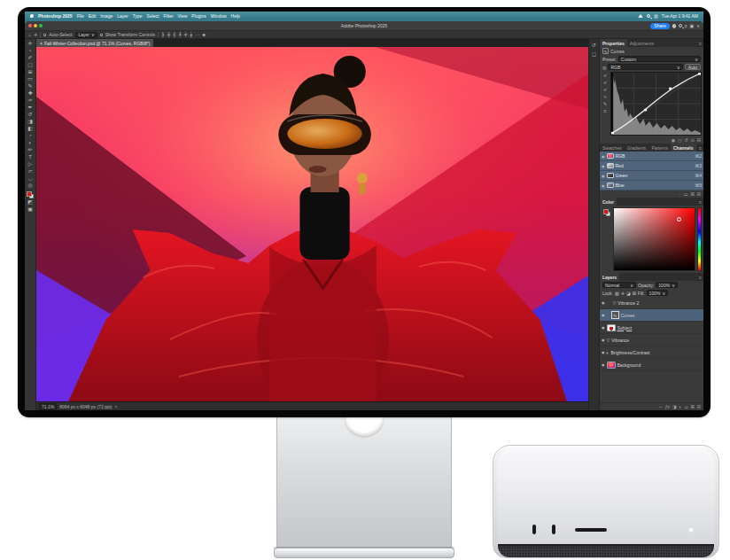 The height and width of the screenshot is (560, 730). Describe the element at coordinates (32, 16) in the screenshot. I see `apple-menu-icon` at that location.